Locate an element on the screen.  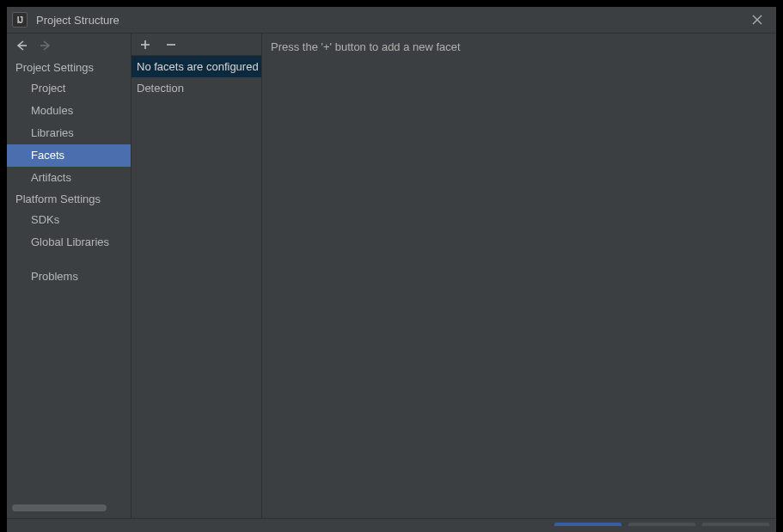
app-icon: IJ is located at coordinates (20, 20).